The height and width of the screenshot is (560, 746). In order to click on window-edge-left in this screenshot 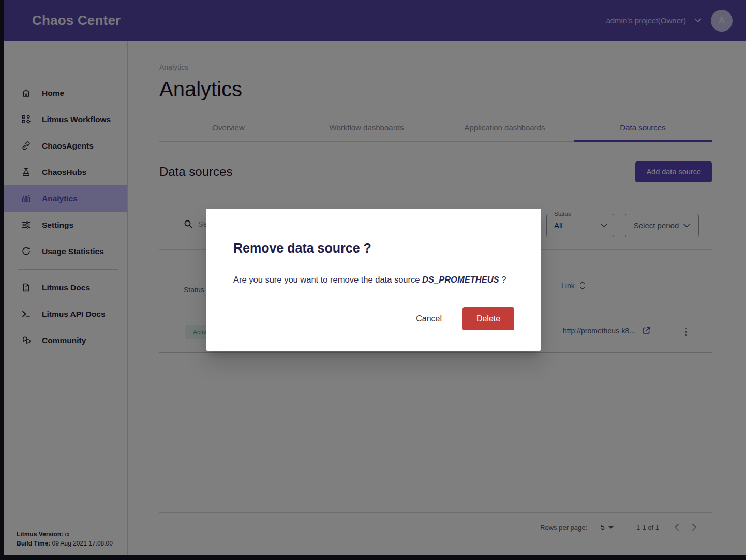, I will do `click(2, 280)`.